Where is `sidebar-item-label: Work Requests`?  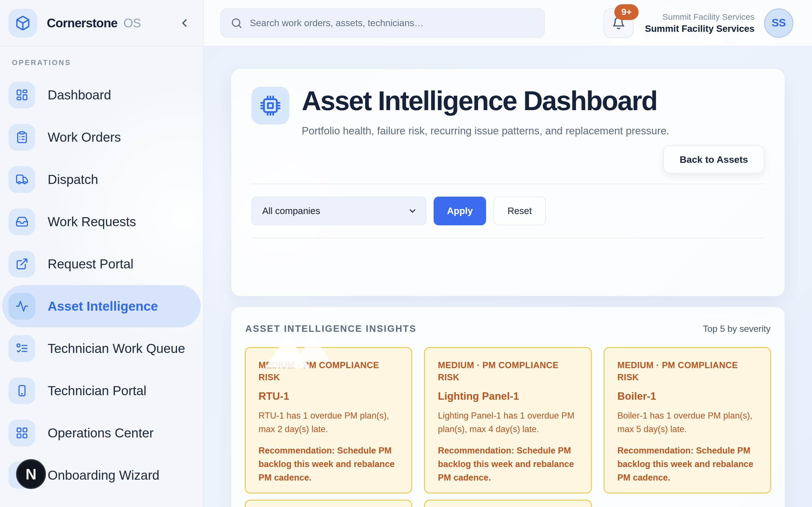
sidebar-item-label: Work Requests is located at coordinates (92, 222).